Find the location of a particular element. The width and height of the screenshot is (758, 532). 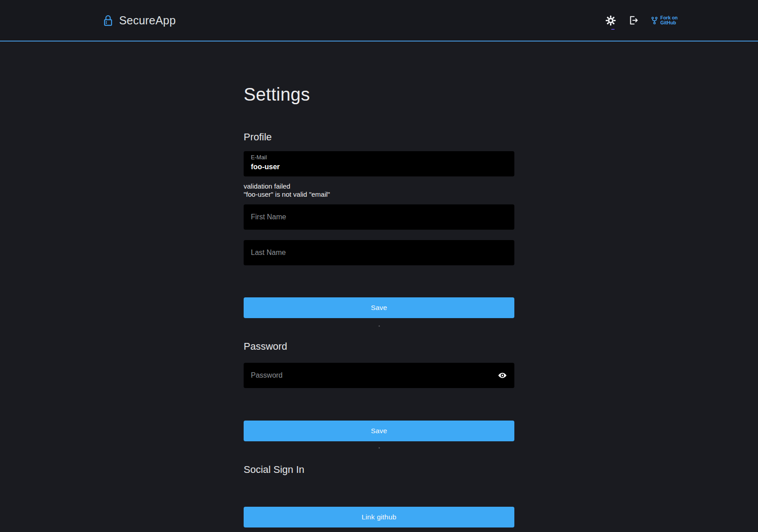

password-save-button: Save is located at coordinates (379, 431).